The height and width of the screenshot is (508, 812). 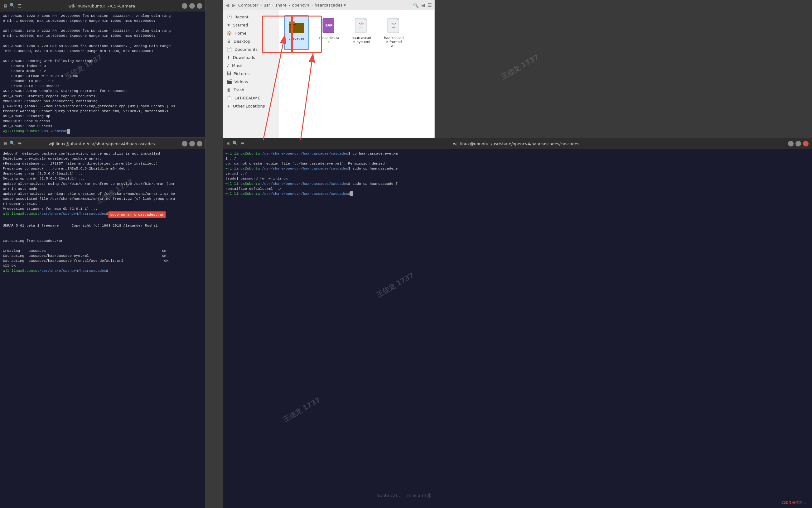 I want to click on sidebar-label-starred: Starred, so click(x=241, y=25).